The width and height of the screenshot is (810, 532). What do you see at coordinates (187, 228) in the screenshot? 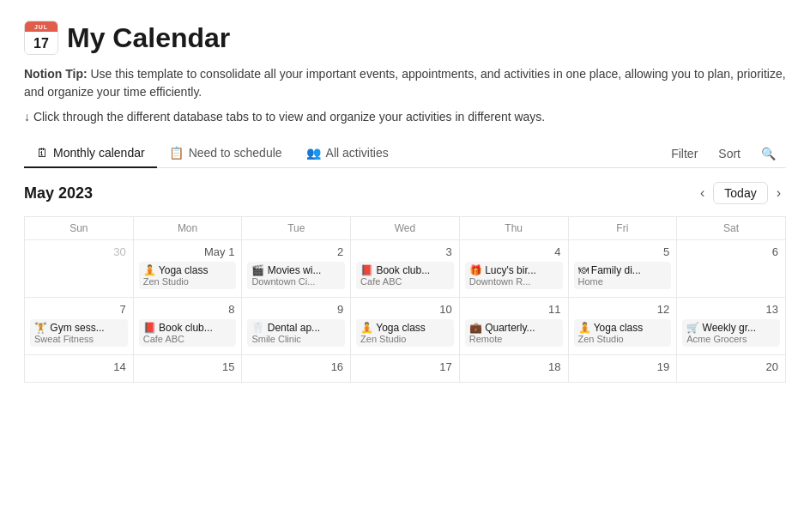
I see `day-header-mon: Mon` at bounding box center [187, 228].